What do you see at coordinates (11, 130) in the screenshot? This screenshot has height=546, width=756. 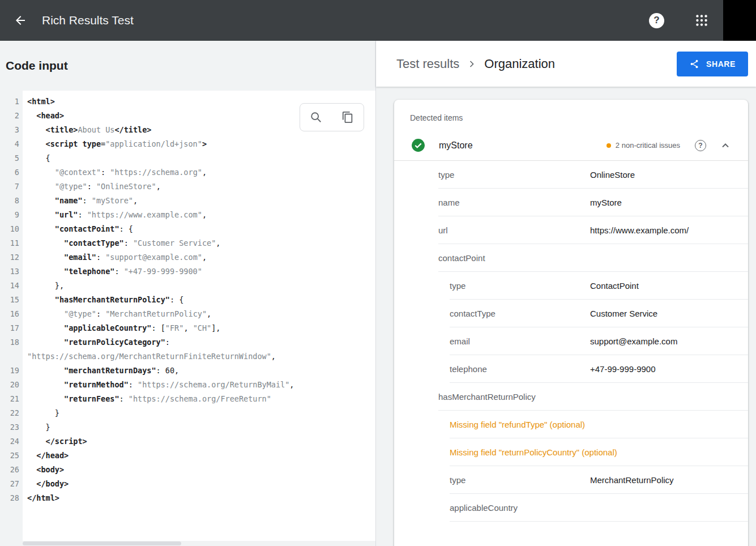 I see `line-number: 3` at bounding box center [11, 130].